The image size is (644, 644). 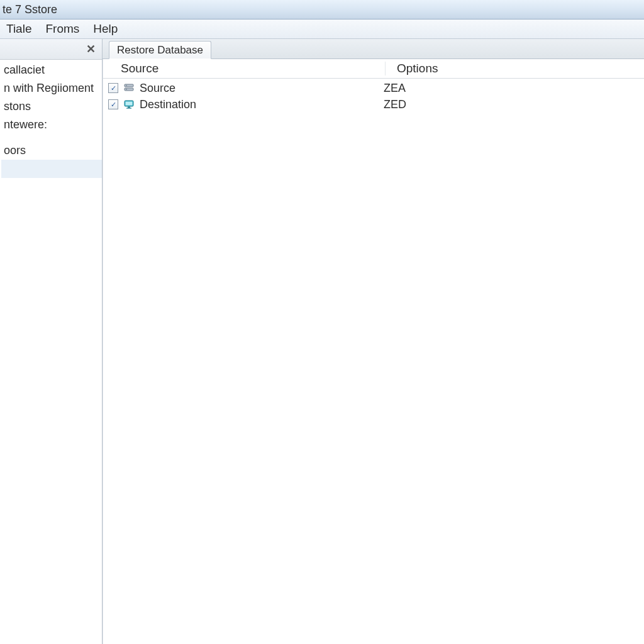 I want to click on sidebar-item-selected, so click(x=52, y=169).